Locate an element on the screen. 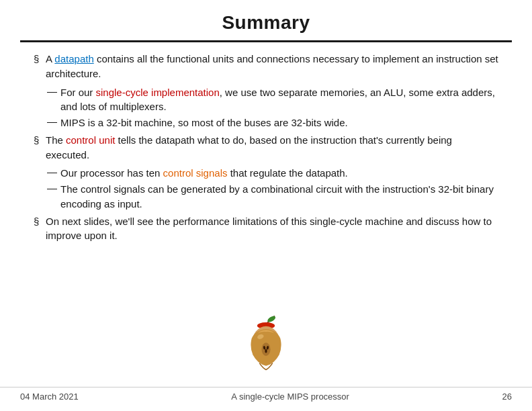 The width and height of the screenshot is (532, 411). apple-svg is located at coordinates (266, 344).